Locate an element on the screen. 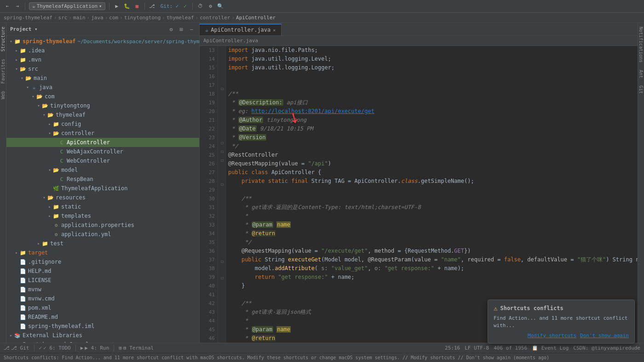 This screenshot has width=644, height=362. tree-label: test is located at coordinates (57, 243).